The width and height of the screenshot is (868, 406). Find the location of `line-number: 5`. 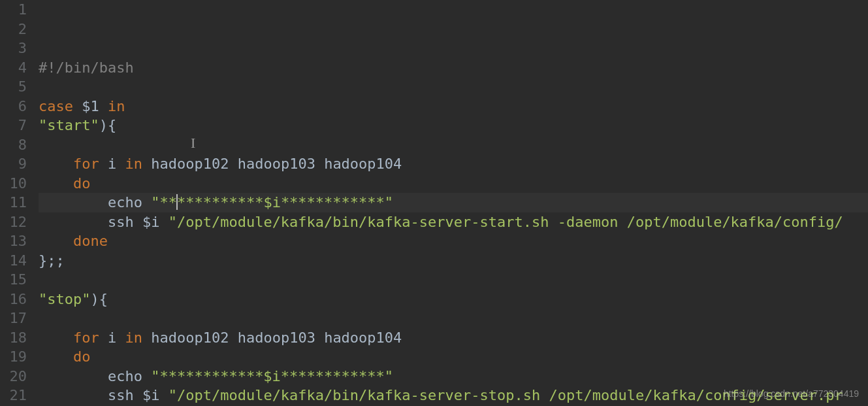

line-number: 5 is located at coordinates (13, 87).